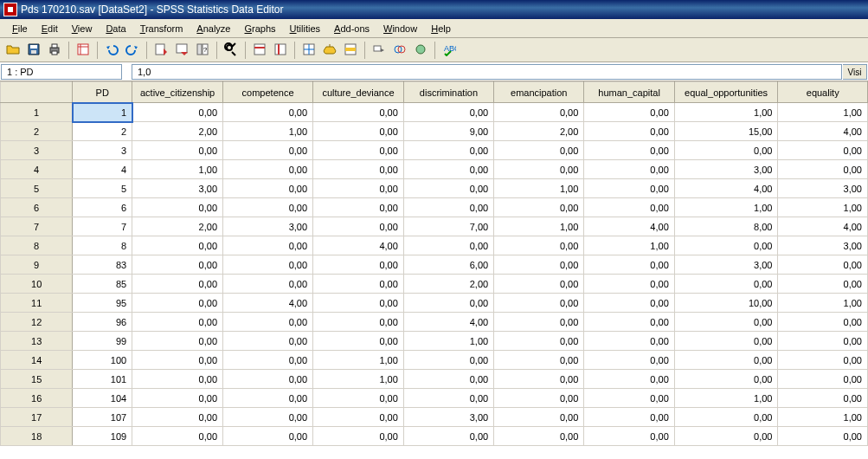 This screenshot has height=459, width=868. What do you see at coordinates (213, 29) in the screenshot?
I see `menu-analyze: Analyze` at bounding box center [213, 29].